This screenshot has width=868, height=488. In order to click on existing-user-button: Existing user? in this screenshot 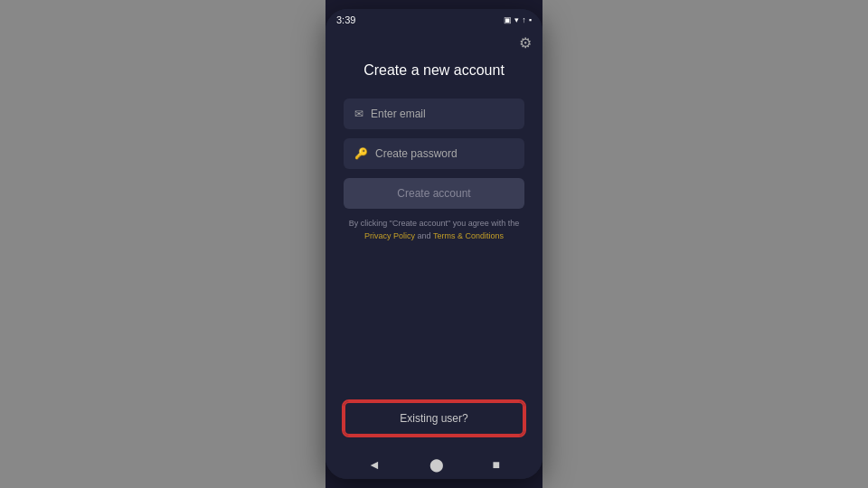, I will do `click(434, 418)`.